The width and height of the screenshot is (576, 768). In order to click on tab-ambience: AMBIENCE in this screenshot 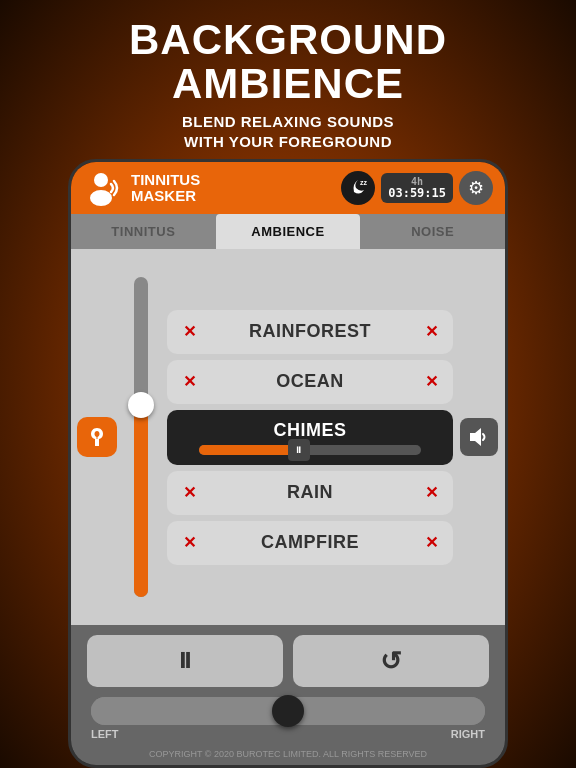, I will do `click(288, 232)`.